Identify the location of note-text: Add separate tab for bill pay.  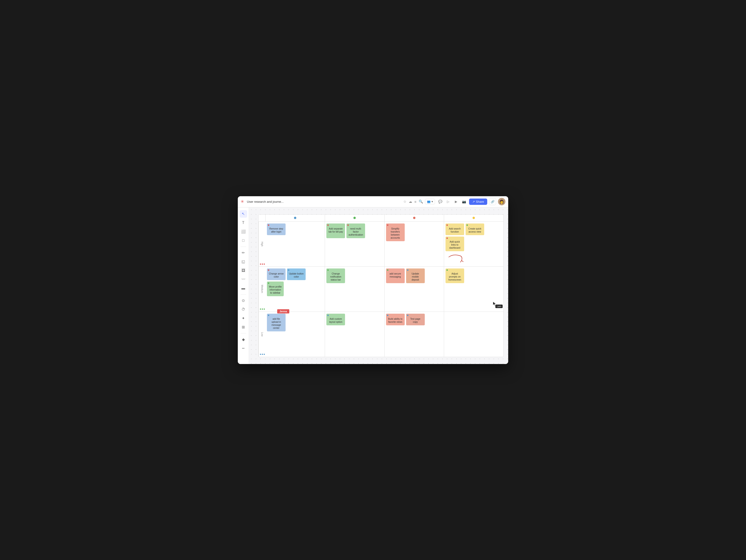
(336, 230).